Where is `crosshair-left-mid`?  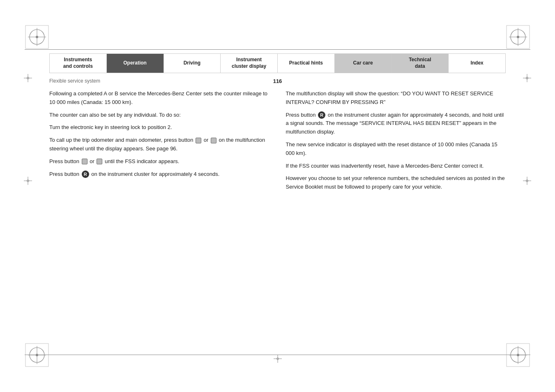 crosshair-left-mid is located at coordinates (28, 181).